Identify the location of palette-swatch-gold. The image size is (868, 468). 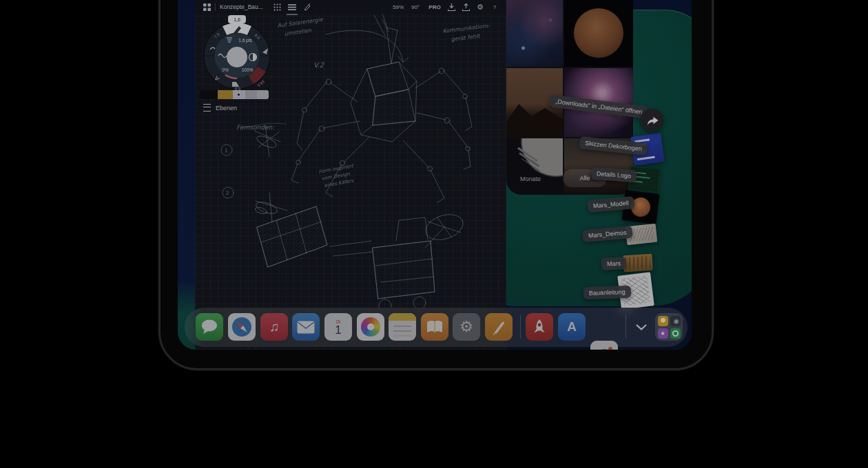
(225, 95).